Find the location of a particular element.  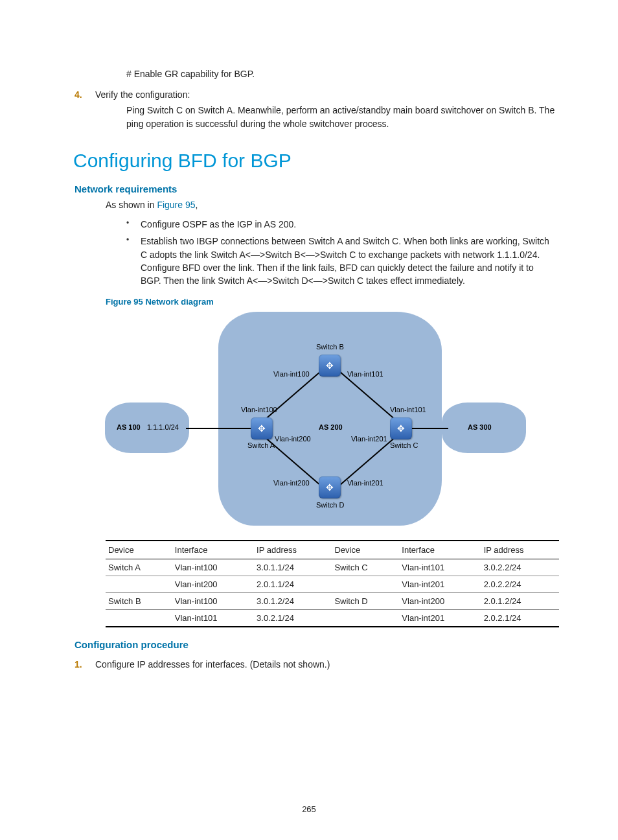

switch-a-icon: ✥ is located at coordinates (262, 428).